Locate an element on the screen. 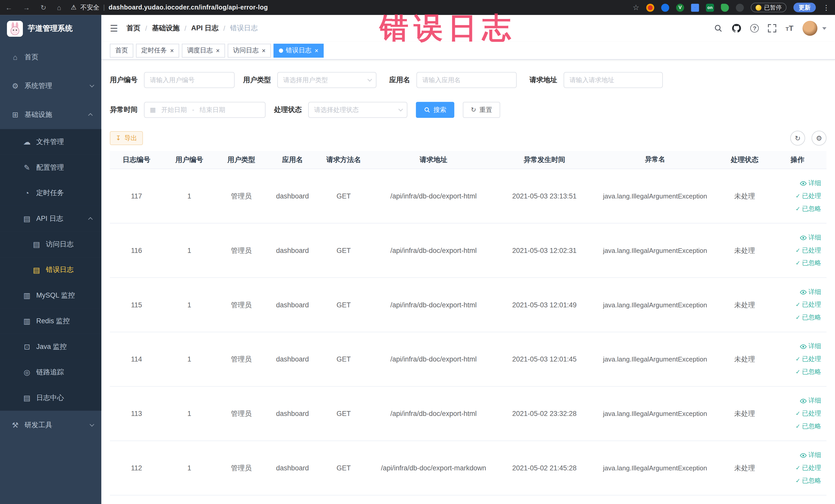 This screenshot has width=835, height=504. active-dot-icon is located at coordinates (281, 50).